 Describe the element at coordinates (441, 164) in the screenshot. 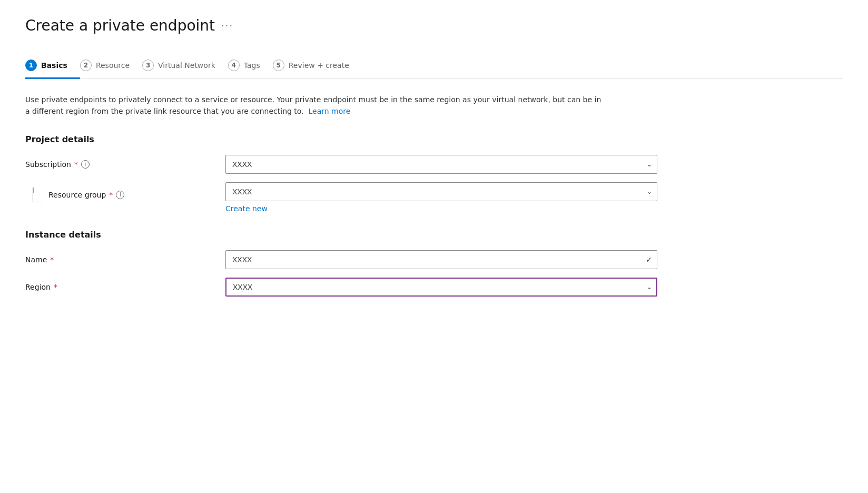

I see `subscription-select-wrapper: XXXX ⌄` at that location.